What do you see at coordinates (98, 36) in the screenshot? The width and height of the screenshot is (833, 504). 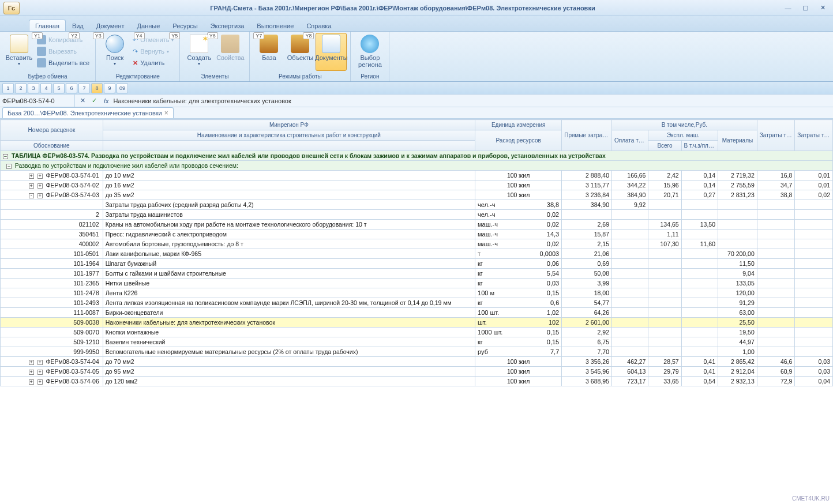 I see `keytip: Y3` at bounding box center [98, 36].